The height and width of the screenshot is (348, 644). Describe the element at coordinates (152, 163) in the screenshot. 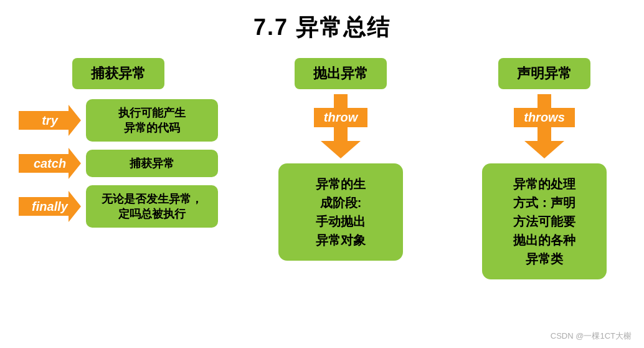

I see `catch-desc: 捕获异常` at that location.